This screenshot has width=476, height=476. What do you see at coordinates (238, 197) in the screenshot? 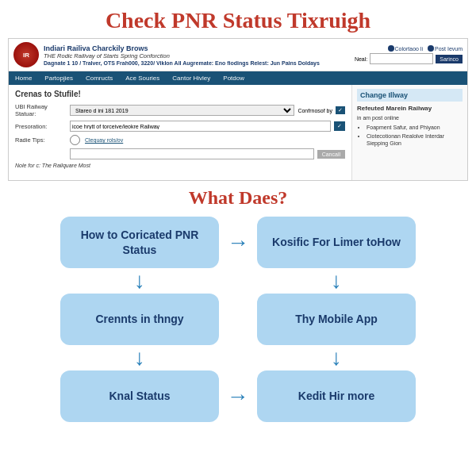
I see `what-section: What Daes?` at bounding box center [238, 197].